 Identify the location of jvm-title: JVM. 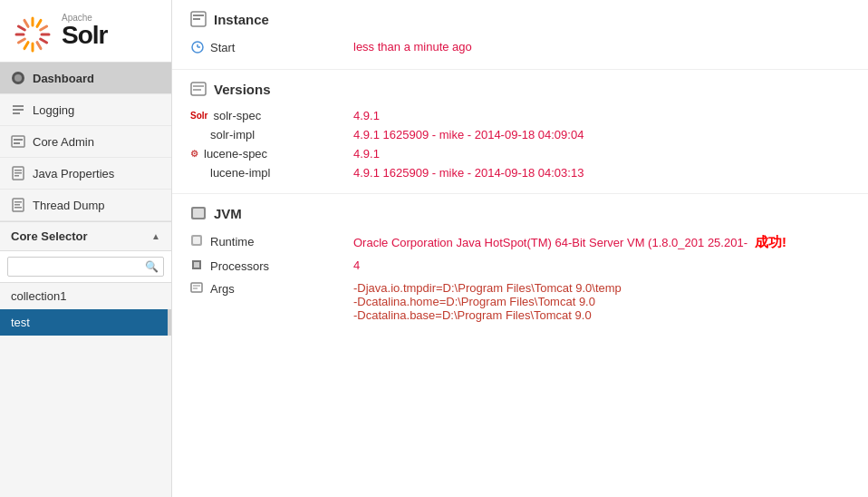
(520, 213).